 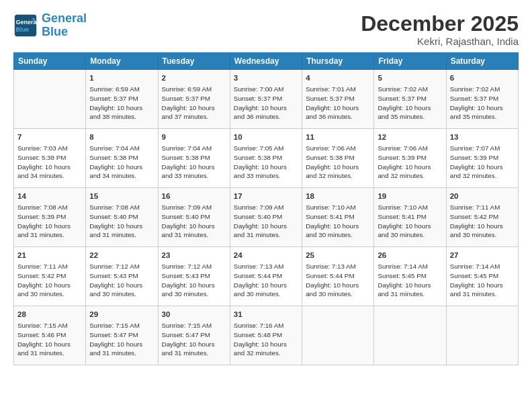 What do you see at coordinates (410, 163) in the screenshot?
I see `cell-info: Sunrise: 7:06 AM Sunset: 5:39 PM Dayligh…` at bounding box center [410, 163].